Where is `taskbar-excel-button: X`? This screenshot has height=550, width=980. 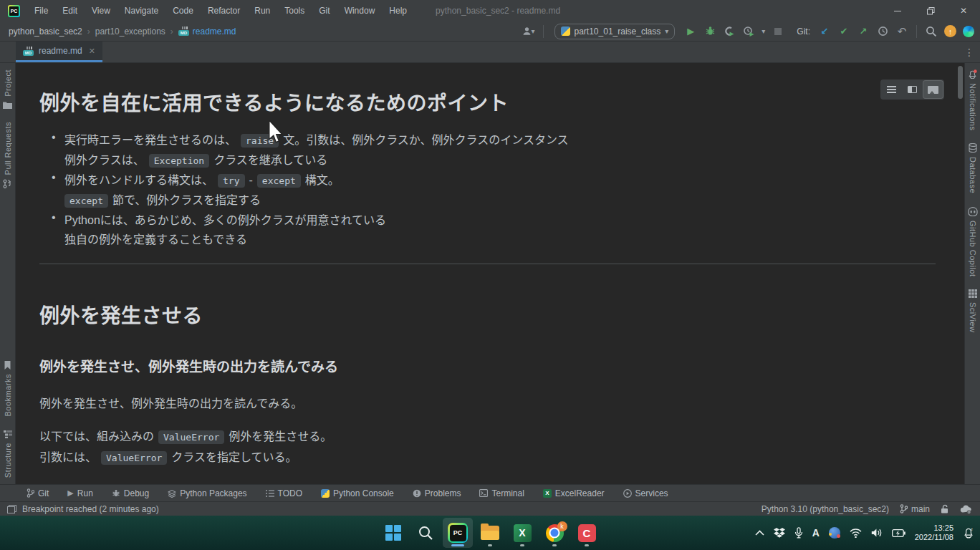 taskbar-excel-button: X is located at coordinates (522, 533).